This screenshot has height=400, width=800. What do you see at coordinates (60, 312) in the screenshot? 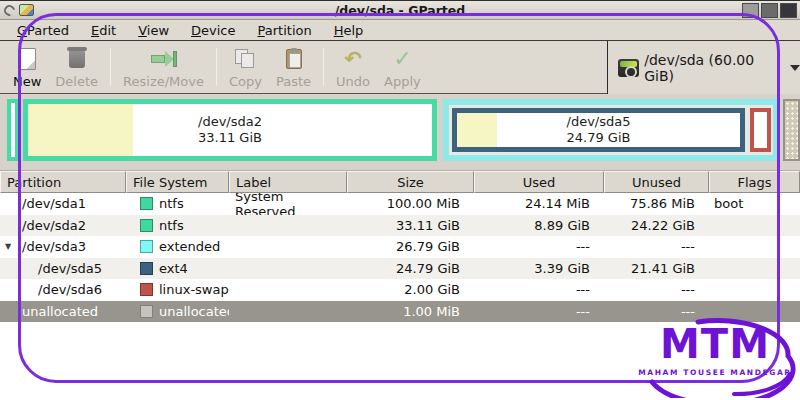
I see `partition-name: unallocated` at bounding box center [60, 312].